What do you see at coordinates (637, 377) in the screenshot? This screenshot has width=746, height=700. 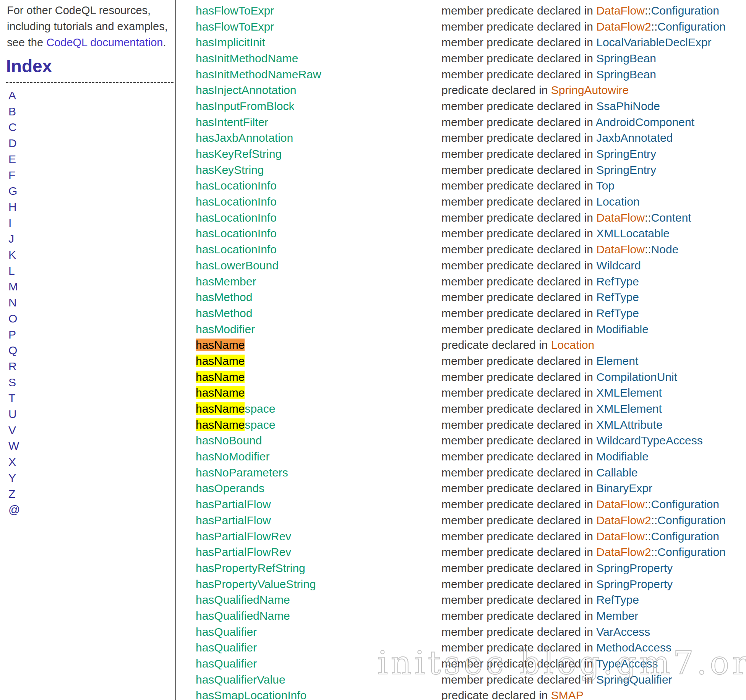 I see `type-link: CompilationUnit` at bounding box center [637, 377].